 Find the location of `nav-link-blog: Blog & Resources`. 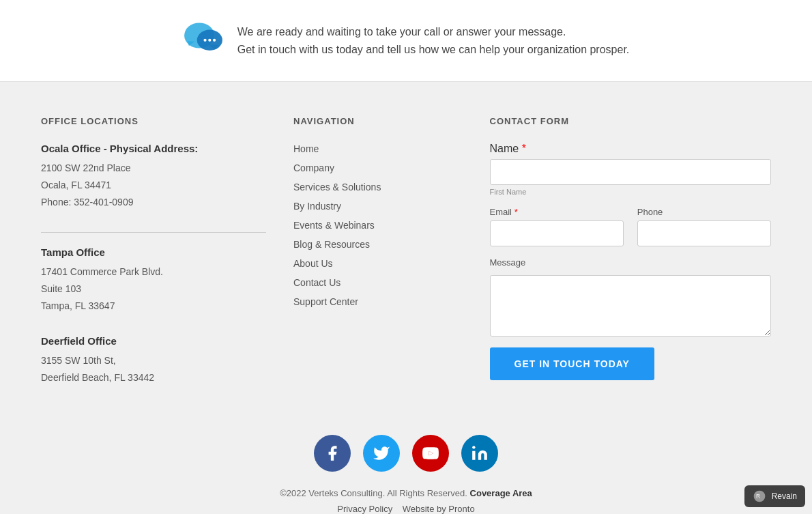

nav-link-blog: Blog & Resources is located at coordinates (332, 244).